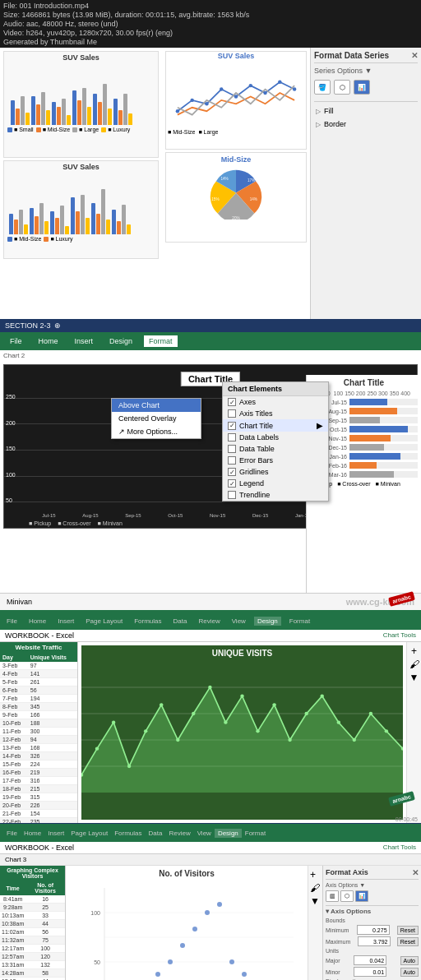  I want to click on s4-filter-btn: ▼, so click(316, 901).